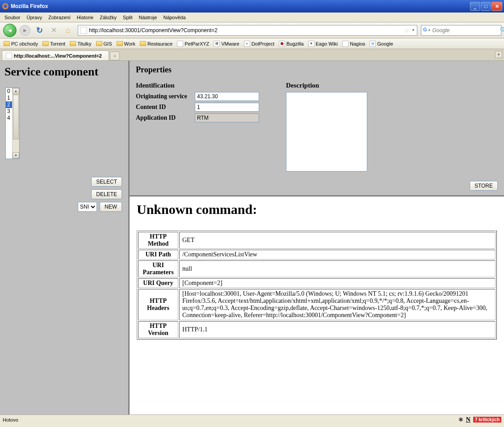 The width and height of the screenshot is (504, 427). What do you see at coordinates (354, 44) in the screenshot?
I see `bookmark-nagios: Nagios` at bounding box center [354, 44].